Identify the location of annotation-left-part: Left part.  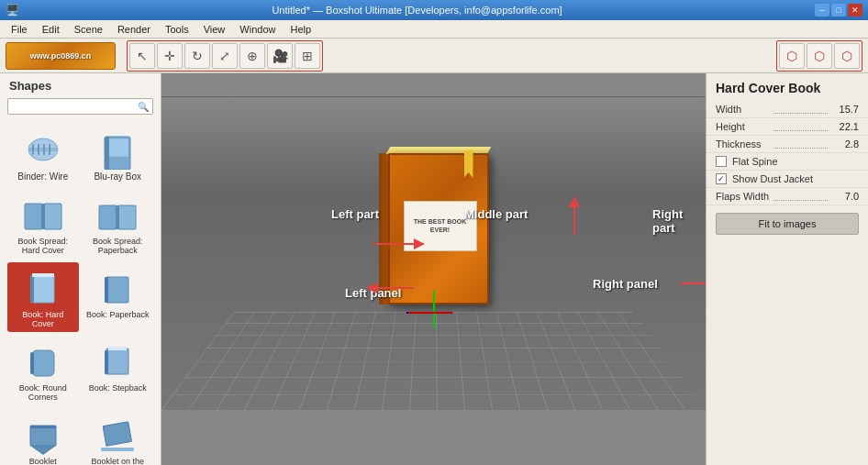
(355, 215).